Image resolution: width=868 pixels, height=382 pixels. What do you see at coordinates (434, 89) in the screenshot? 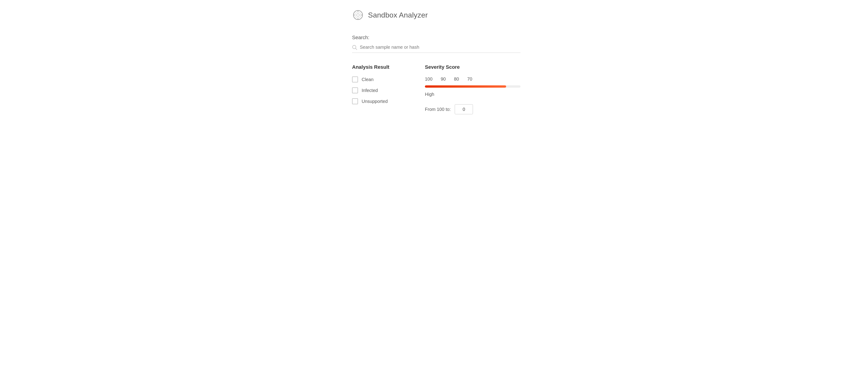
I see `filters-section: Analysis Result Clean Infected Unsupport…` at bounding box center [434, 89].